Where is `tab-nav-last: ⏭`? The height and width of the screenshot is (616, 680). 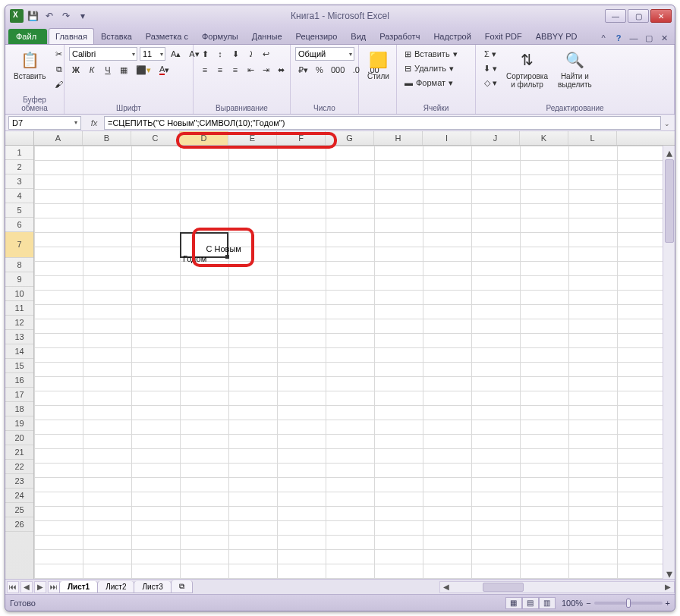
tab-nav-last: ⏭ is located at coordinates (54, 587).